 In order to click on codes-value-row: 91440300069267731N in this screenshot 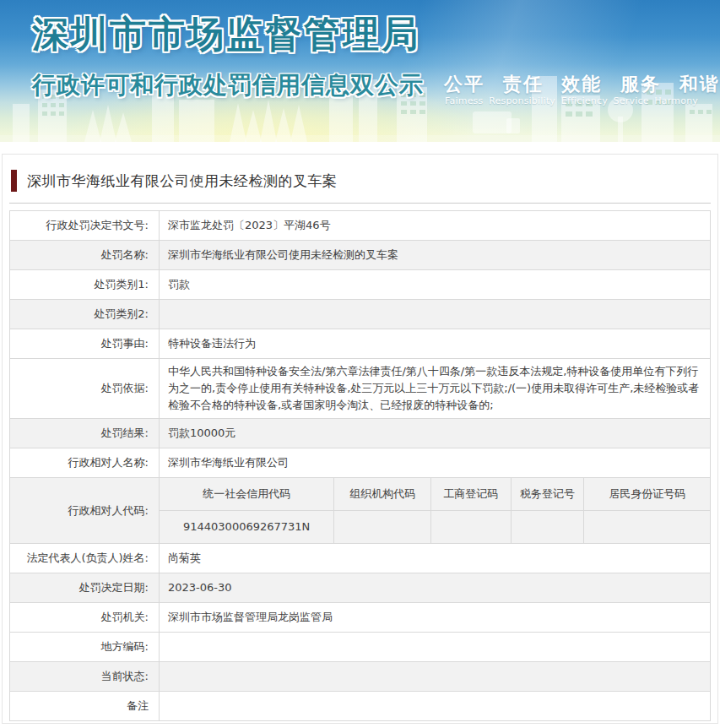, I will do `click(435, 527)`.